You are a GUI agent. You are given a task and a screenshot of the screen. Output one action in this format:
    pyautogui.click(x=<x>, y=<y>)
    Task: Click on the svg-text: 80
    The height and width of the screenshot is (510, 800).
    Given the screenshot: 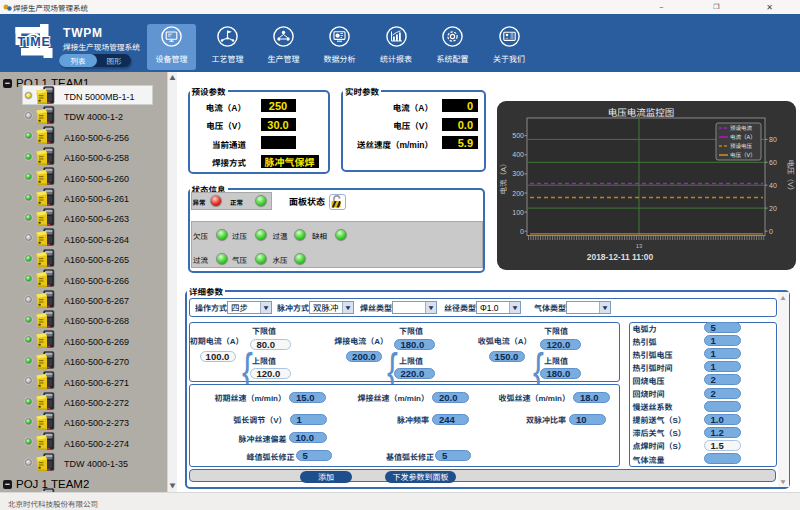 What is the action you would take?
    pyautogui.click(x=773, y=139)
    